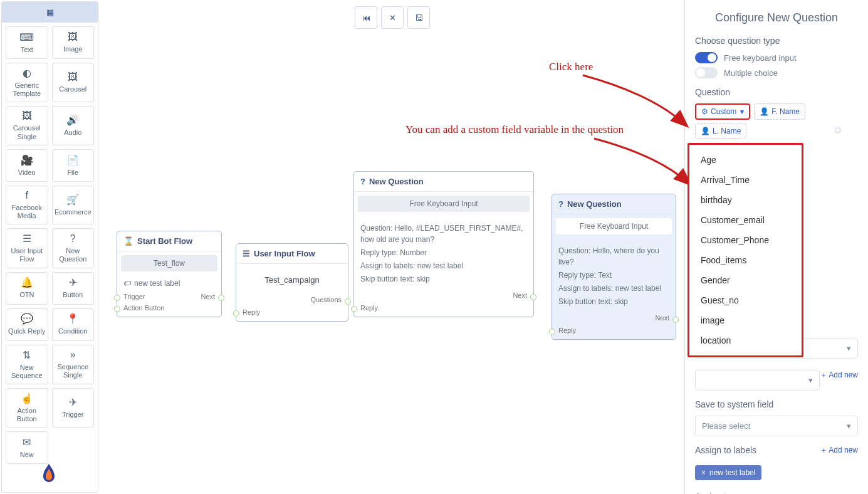  What do you see at coordinates (27, 248) in the screenshot?
I see `tool-user-input-flow: ☰User Input Flow` at bounding box center [27, 248].